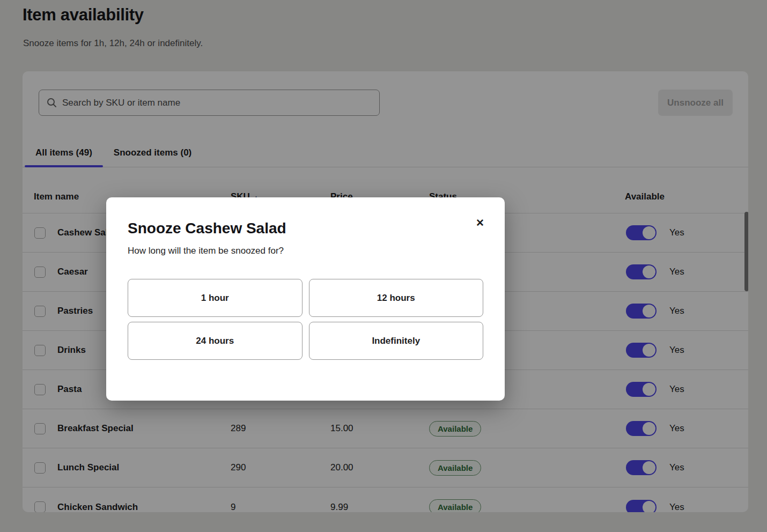 The image size is (767, 532). Describe the element at coordinates (306, 228) in the screenshot. I see `modal-title: Snooze Cashew Salad` at that location.